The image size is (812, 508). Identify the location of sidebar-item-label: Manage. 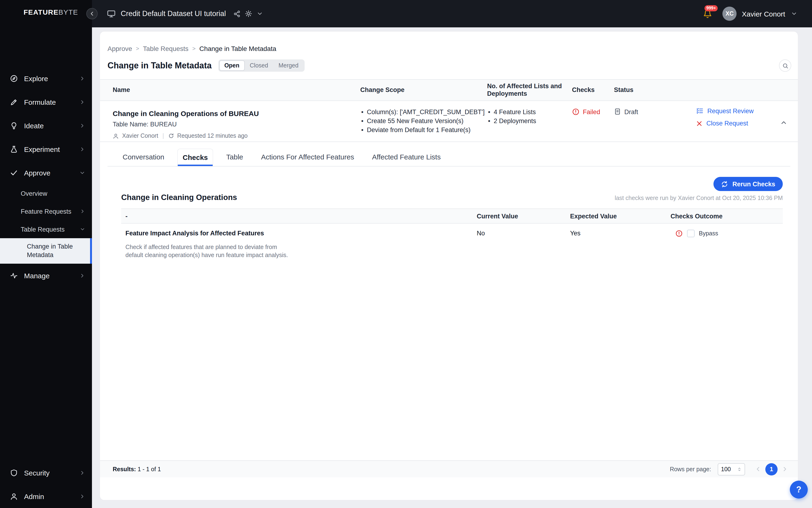
(37, 276).